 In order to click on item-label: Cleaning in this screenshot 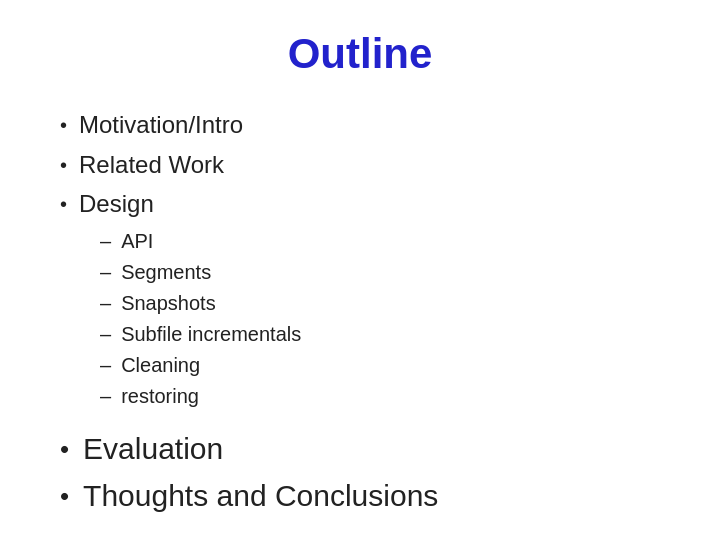, I will do `click(160, 366)`.